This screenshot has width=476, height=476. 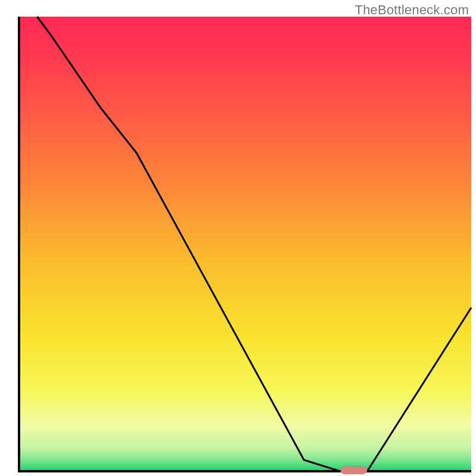 I want to click on watermark-text: TheBottleneck.com, so click(x=412, y=10).